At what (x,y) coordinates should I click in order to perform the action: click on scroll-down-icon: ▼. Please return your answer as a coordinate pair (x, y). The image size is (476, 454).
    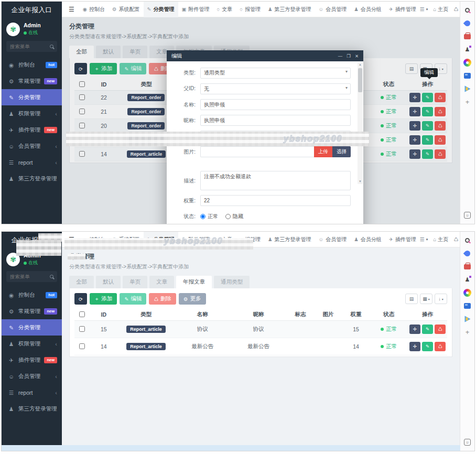
    Looking at the image, I should click on (360, 181).